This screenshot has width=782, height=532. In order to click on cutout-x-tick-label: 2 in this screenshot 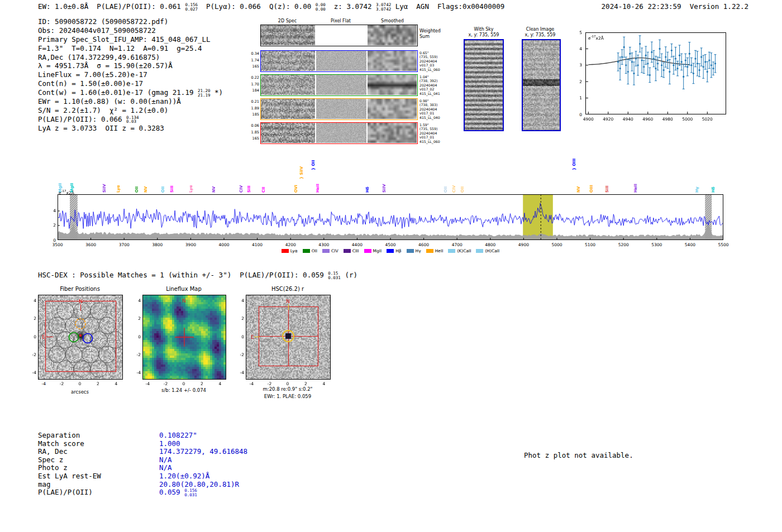, I will do `click(98, 384)`.